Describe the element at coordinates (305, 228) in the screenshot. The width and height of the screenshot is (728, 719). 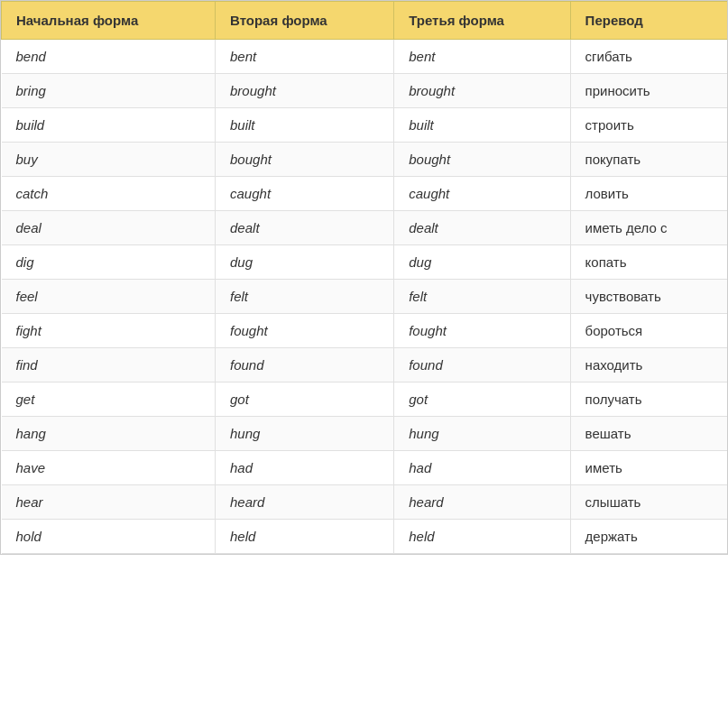
I see `cell-form2: dealt` at that location.